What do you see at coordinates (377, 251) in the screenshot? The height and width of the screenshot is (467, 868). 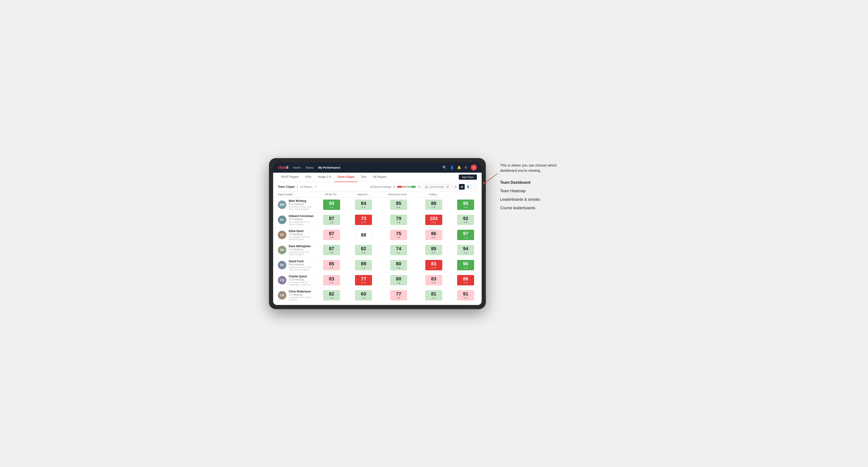 I see `table-body: BMBlair McHargPlus HandicapRoyal North D…` at bounding box center [377, 251].